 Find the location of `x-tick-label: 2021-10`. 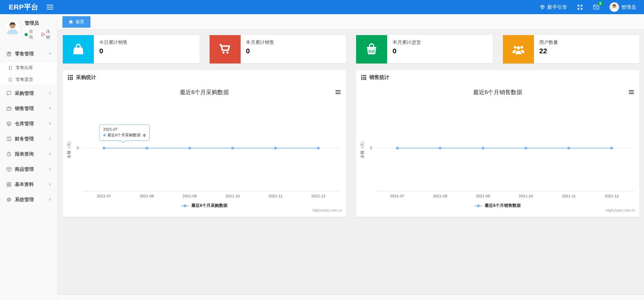

x-tick-label: 2021-10 is located at coordinates (233, 196).